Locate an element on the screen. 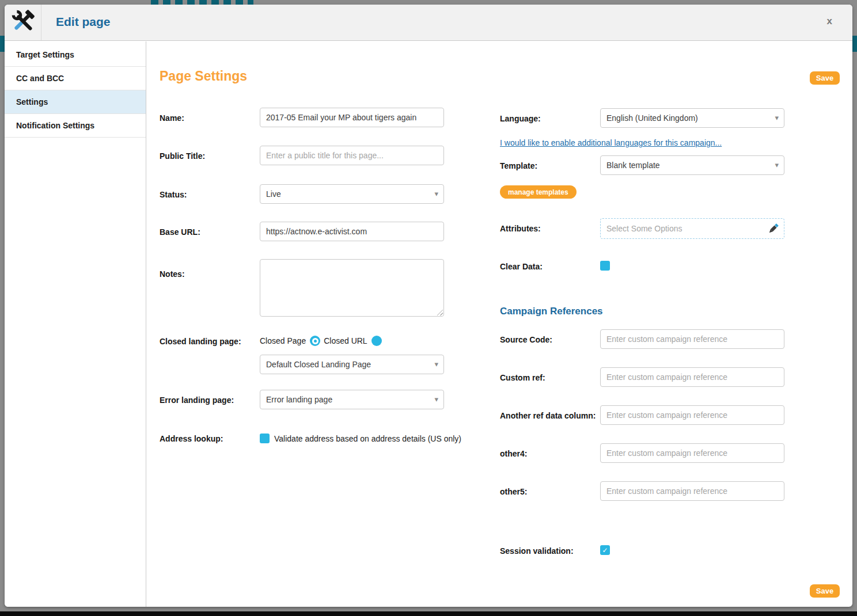  base-url-input is located at coordinates (352, 231).